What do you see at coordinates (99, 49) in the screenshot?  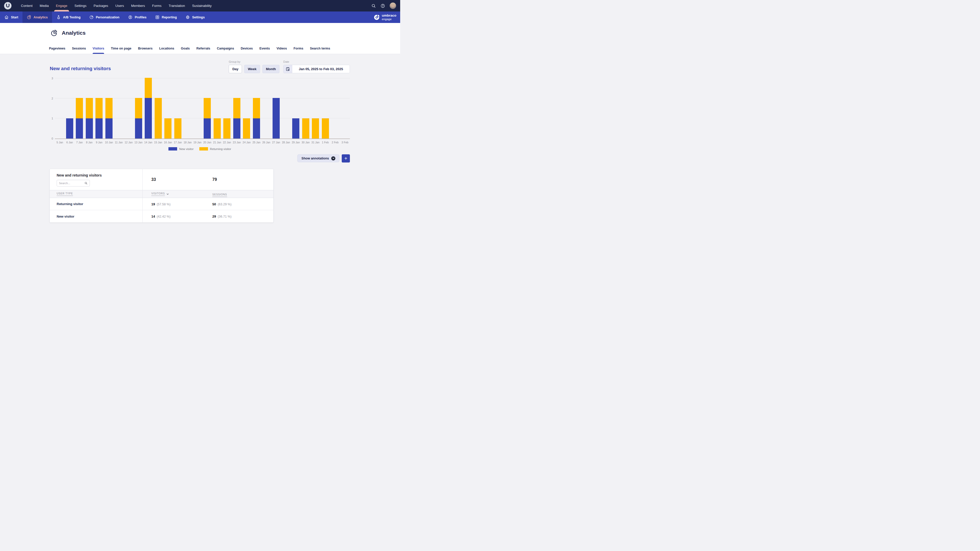 I see `tab-visitors: Visitors` at bounding box center [99, 49].